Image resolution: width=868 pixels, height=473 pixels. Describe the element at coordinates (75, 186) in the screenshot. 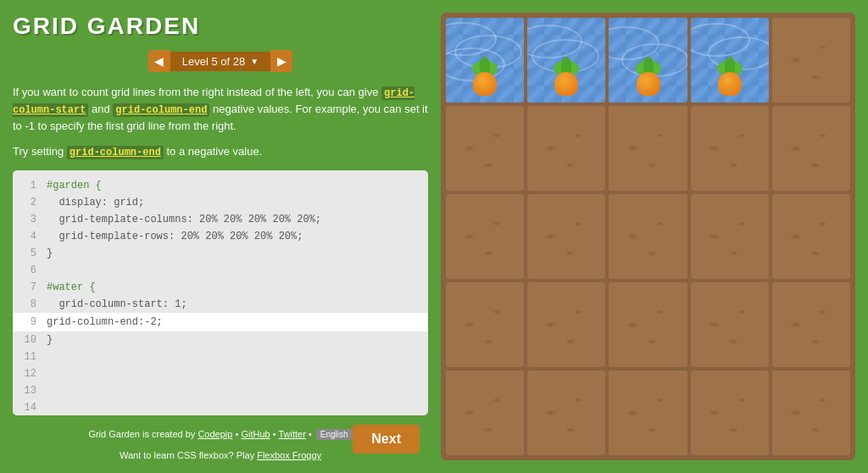

I see `code-text-1: #garden {` at that location.